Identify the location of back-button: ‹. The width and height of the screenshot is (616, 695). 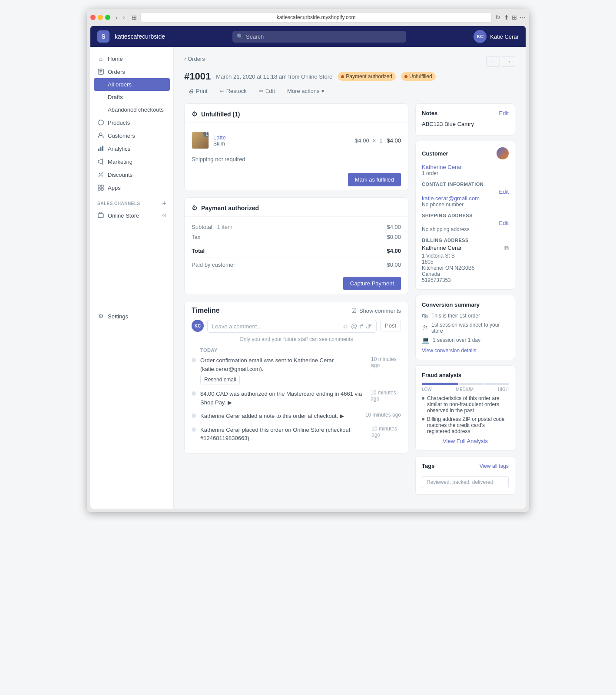
(116, 17).